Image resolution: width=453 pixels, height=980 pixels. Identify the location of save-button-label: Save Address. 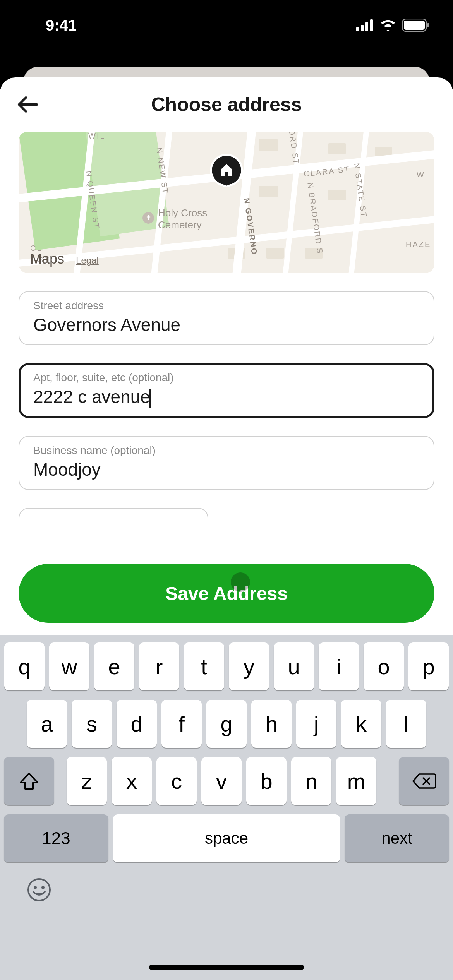
(226, 594).